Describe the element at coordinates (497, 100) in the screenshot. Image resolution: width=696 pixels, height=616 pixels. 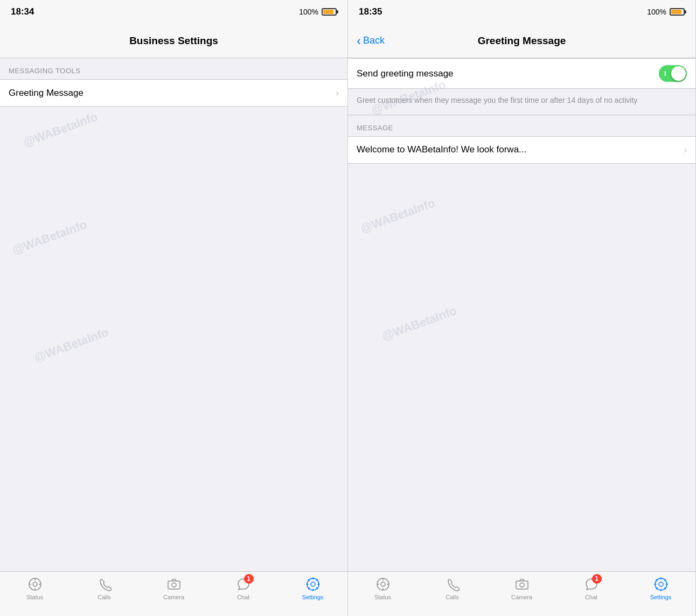
I see `greeting-description: Greet customers when they message you th…` at that location.